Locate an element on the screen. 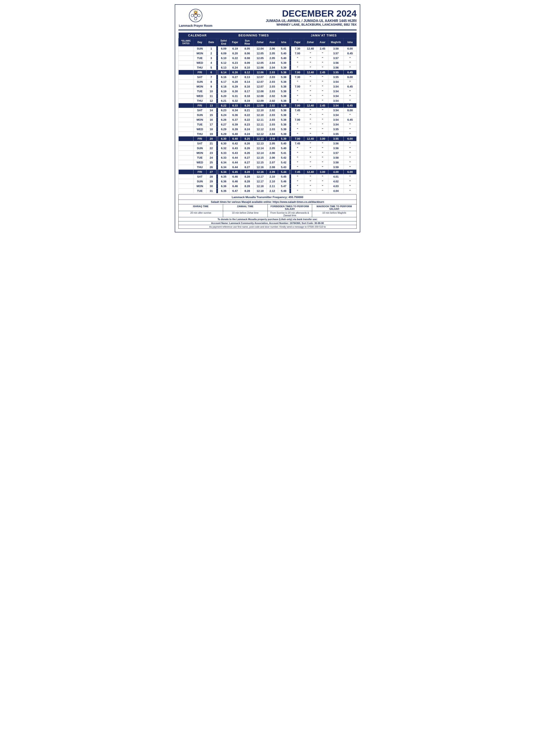 Image resolution: width=535 pixels, height=756 pixels. table-row: SAT286.356.468.2812.172.105.45"""4.01" is located at coordinates (268, 177).